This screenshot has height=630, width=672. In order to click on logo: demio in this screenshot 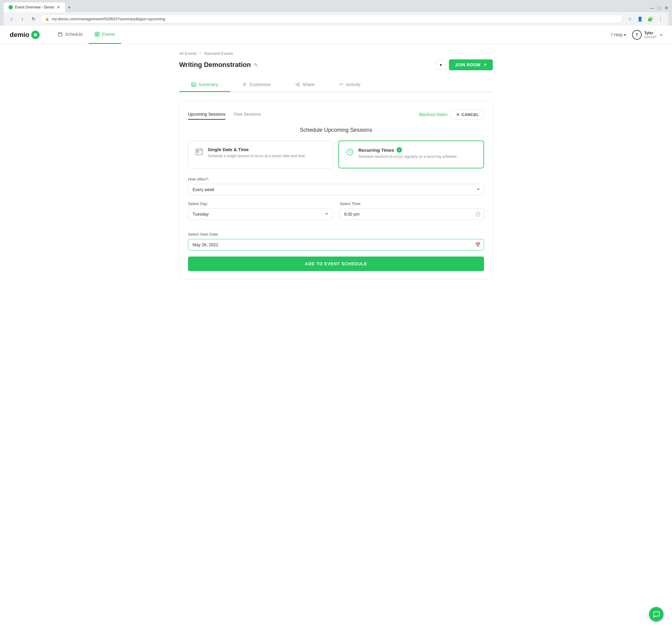, I will do `click(25, 35)`.